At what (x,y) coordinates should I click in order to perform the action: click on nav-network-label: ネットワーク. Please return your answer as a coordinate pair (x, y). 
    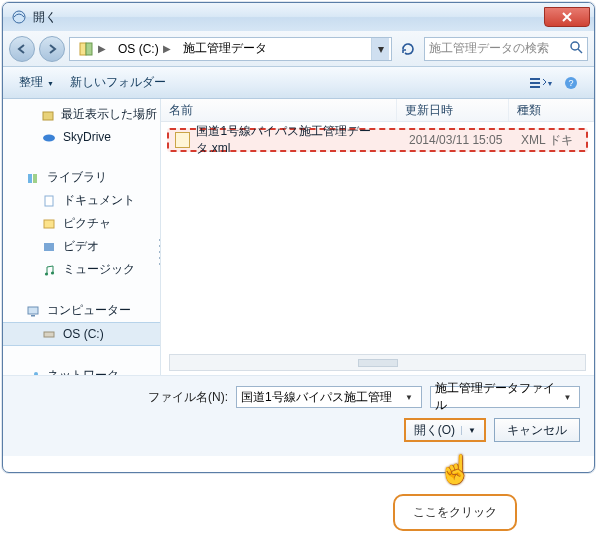
    Looking at the image, I should click on (83, 371).